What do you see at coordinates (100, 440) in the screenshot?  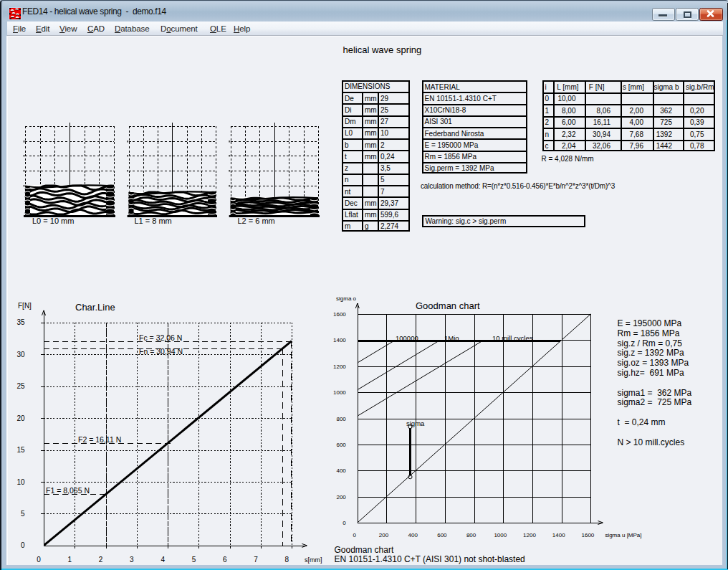 I see `svg-text: F2 = 16,11 N` at bounding box center [100, 440].